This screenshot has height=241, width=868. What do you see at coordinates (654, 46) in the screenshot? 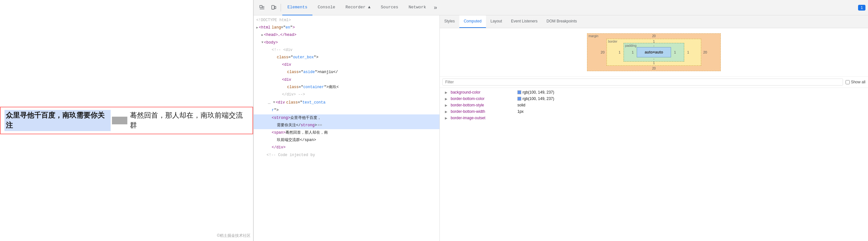
I see `padding-top-value: -` at bounding box center [654, 46].